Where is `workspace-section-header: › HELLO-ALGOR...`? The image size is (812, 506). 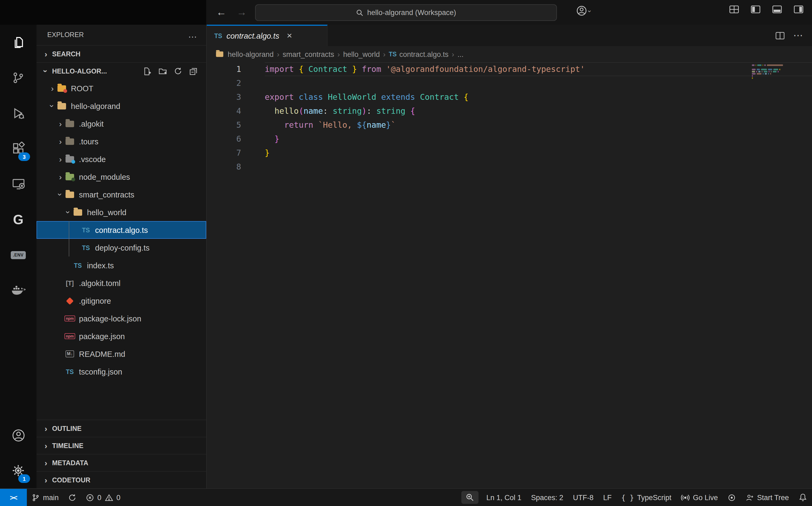 workspace-section-header: › HELLO-ALGOR... is located at coordinates (121, 71).